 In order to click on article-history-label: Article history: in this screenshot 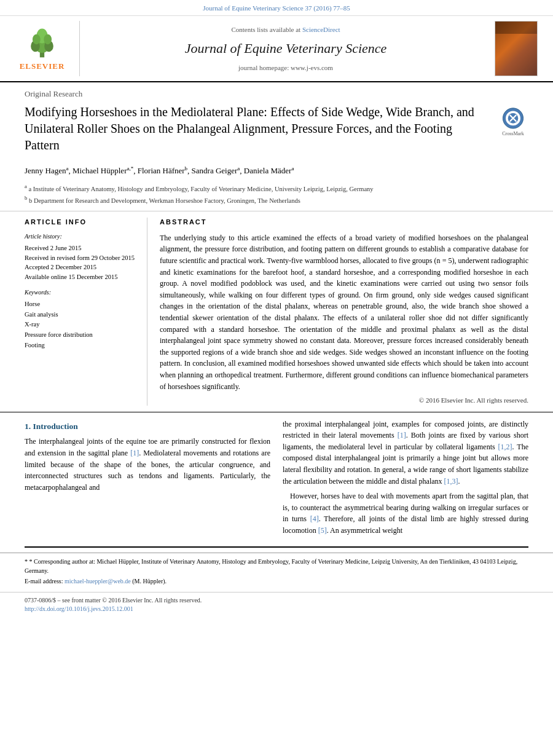, I will do `click(81, 237)`.